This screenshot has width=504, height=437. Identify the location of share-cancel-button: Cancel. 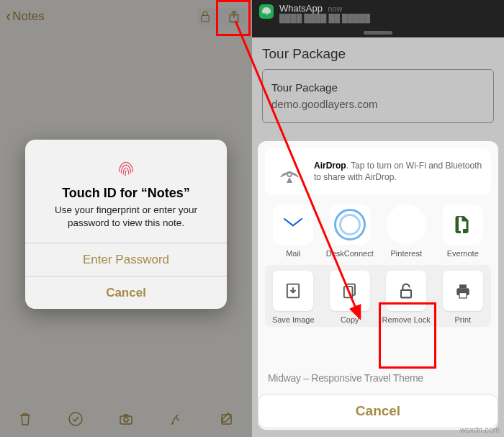
(378, 411).